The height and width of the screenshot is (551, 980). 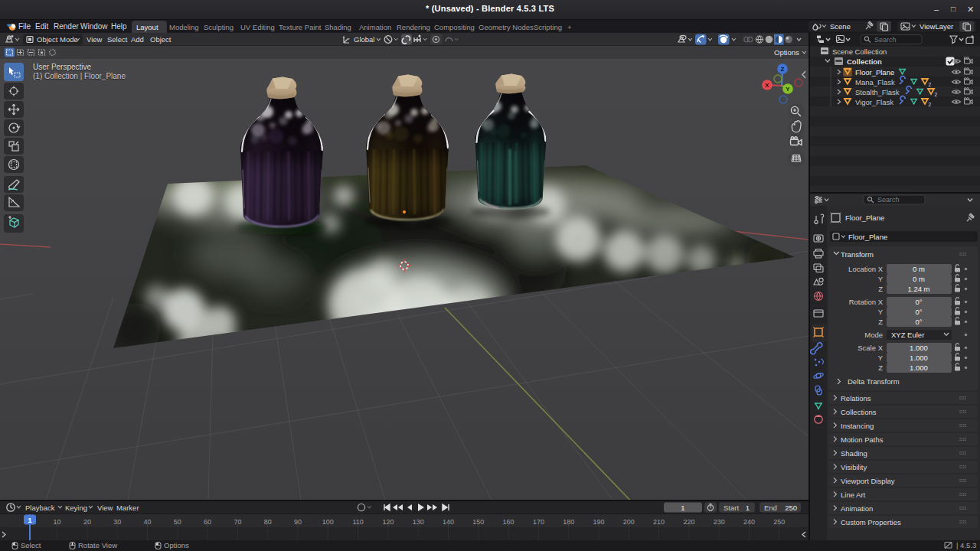 I want to click on svg-text: 250, so click(x=791, y=508).